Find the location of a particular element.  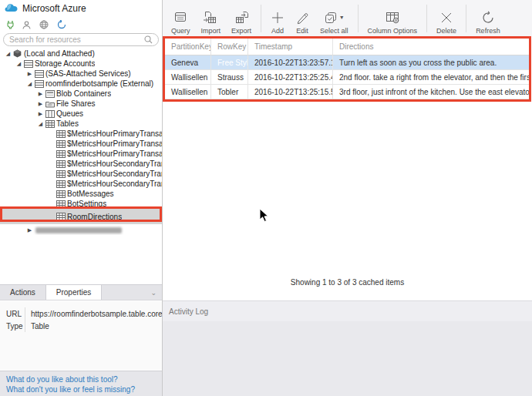

column-header-partitionkey: PartitionKey^ is located at coordinates (188, 47).